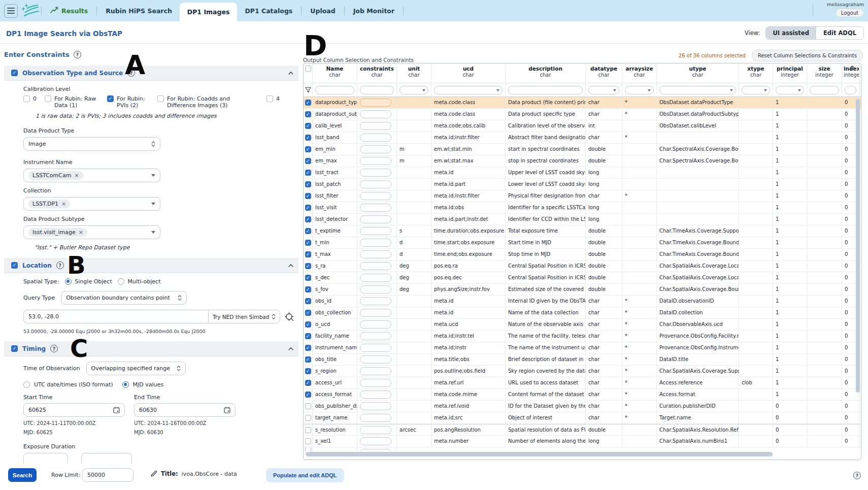  Describe the element at coordinates (136, 369) in the screenshot. I see `time-of-observation-select: Overlapping specified range` at that location.